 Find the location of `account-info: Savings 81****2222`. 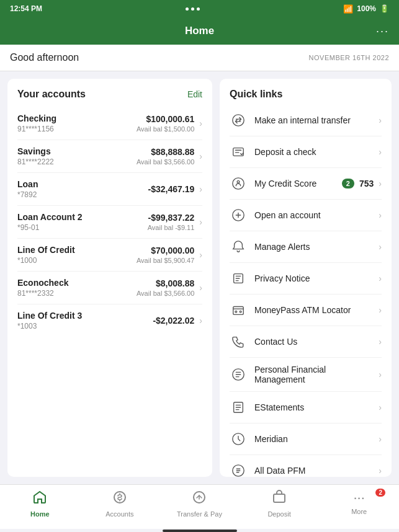

account-info: Savings 81****2222 is located at coordinates (77, 156).